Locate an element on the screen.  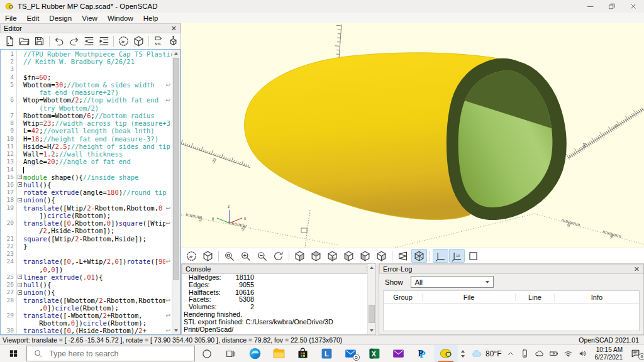
task-view-button is located at coordinates (231, 353).